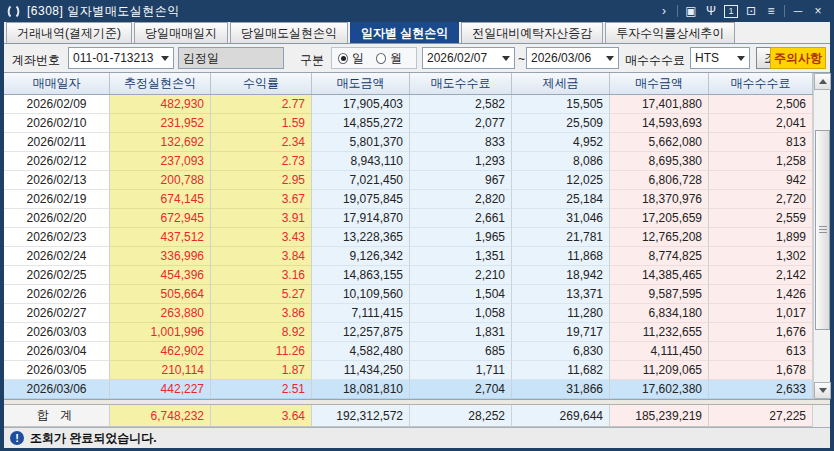  I want to click on cell-buy_amount: 4,111,450, so click(660, 352).